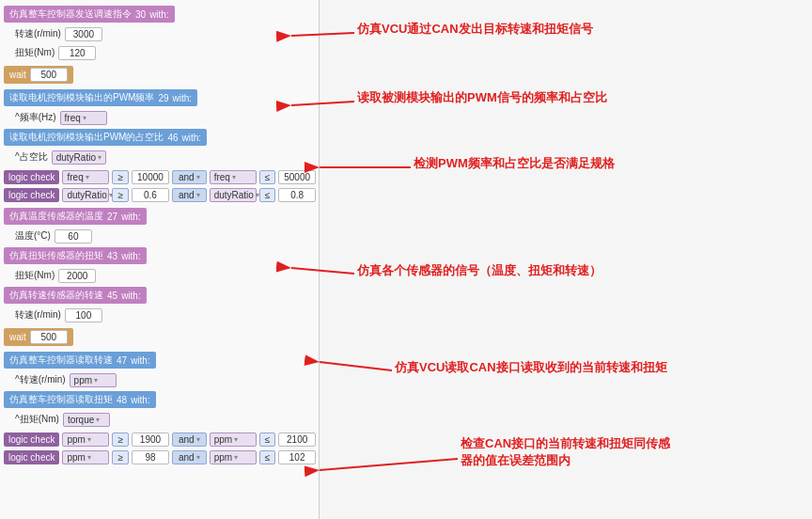 This screenshot has height=519, width=812. What do you see at coordinates (160, 33) in the screenshot?
I see `send-cmd-block: 仿真整车控制器发送调速指令 30 with: 转速(r/min) 3000 扭矩…` at bounding box center [160, 33].